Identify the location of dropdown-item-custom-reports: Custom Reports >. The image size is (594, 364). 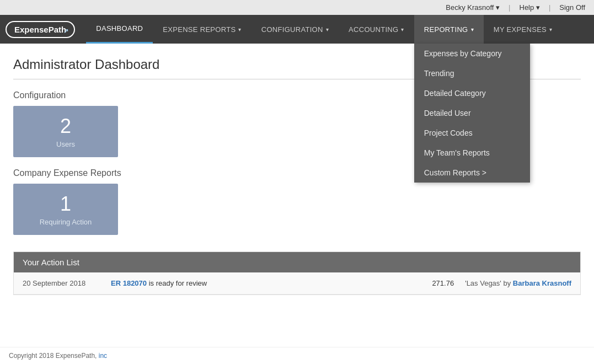
(472, 173).